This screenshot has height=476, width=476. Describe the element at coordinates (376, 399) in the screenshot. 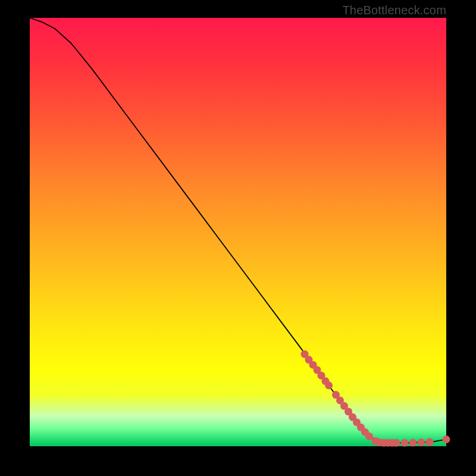

I see `marker-group` at that location.